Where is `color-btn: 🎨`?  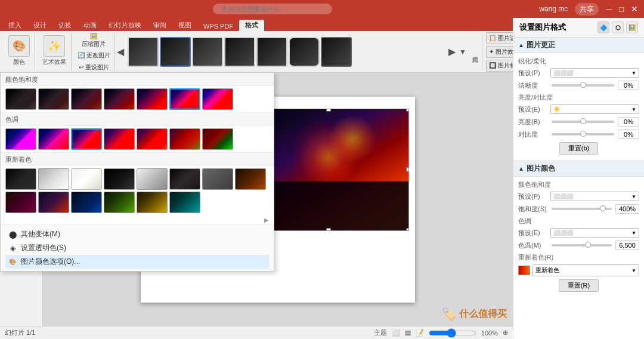
color-btn: 🎨 is located at coordinates (19, 46).